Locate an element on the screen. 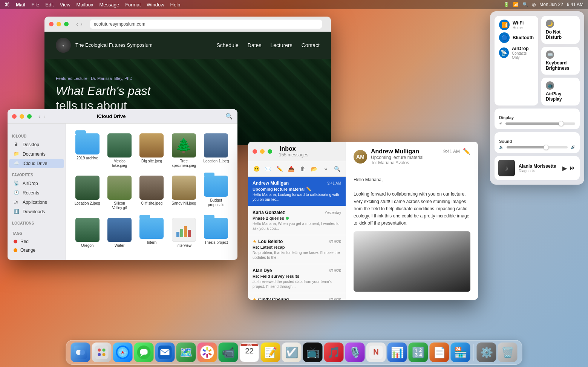  file-item-location2: Location 2.jpeg is located at coordinates (87, 193).